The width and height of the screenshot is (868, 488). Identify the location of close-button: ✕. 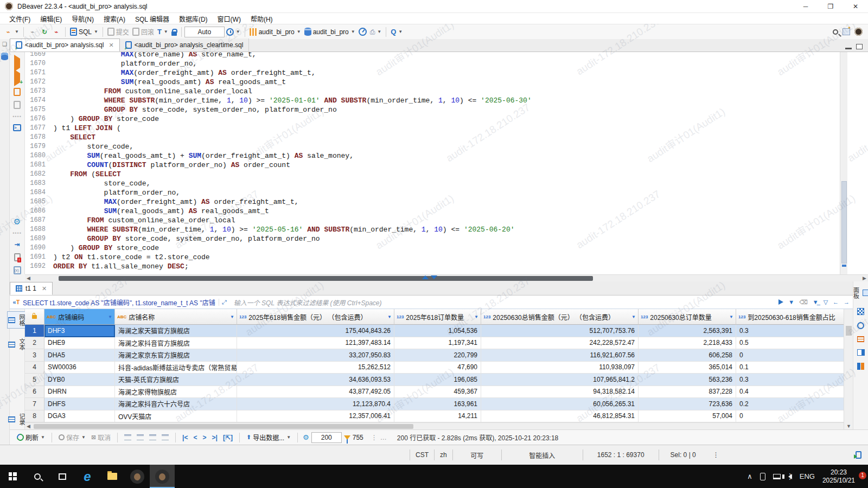
(856, 7).